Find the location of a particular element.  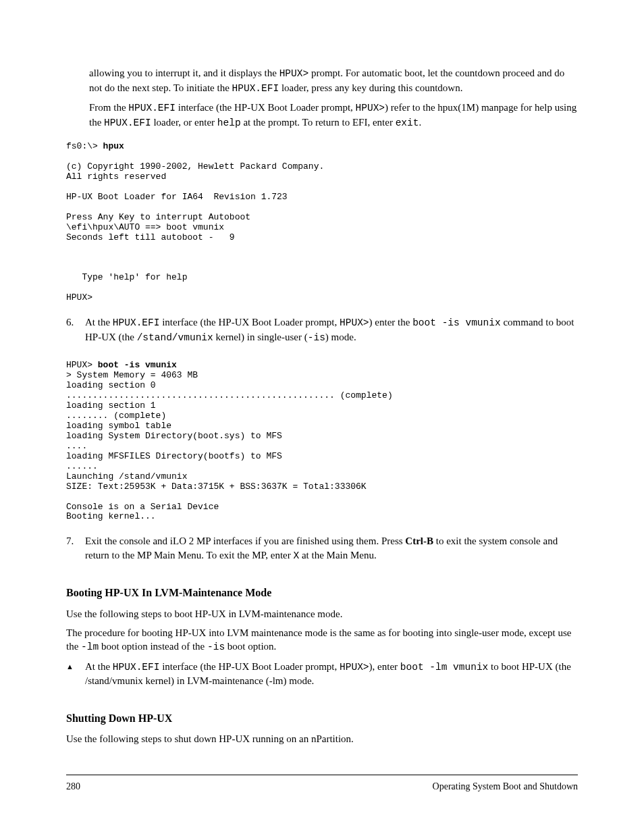

step5-para2: From the HPUX.EFI interface (the HP-UX B… is located at coordinates (333, 115).